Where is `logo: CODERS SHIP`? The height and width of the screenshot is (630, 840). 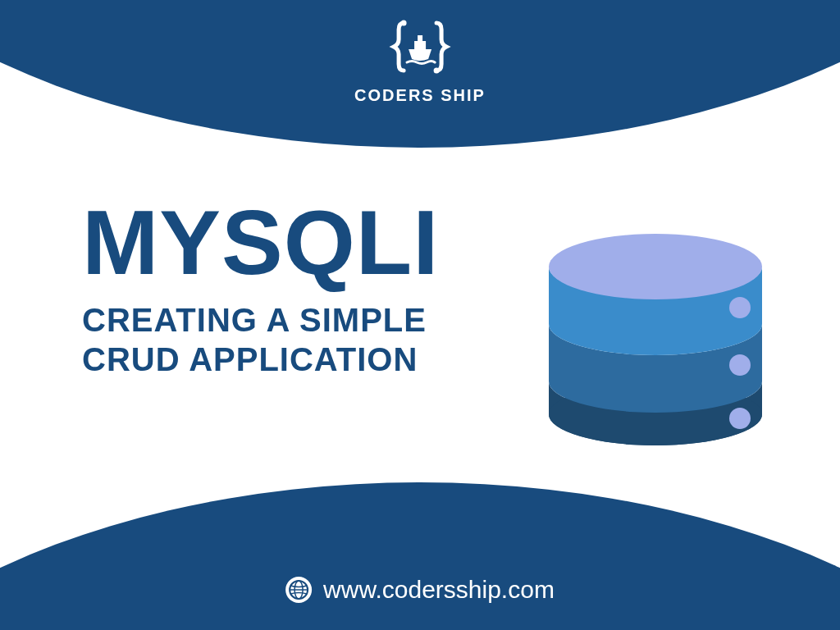 logo: CODERS SHIP is located at coordinates (420, 61).